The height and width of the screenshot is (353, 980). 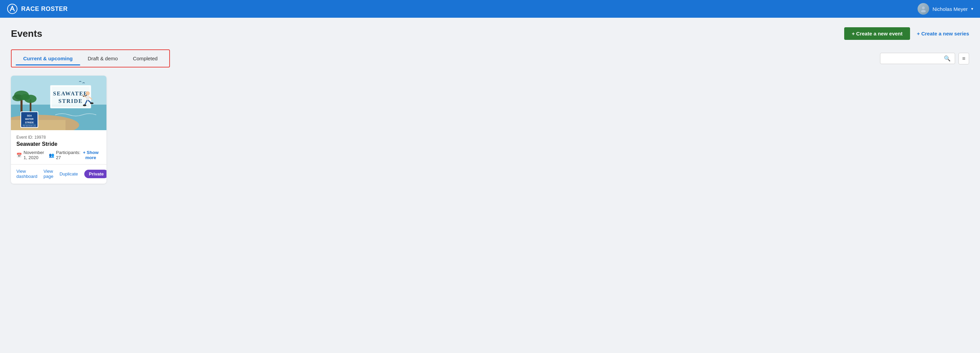 What do you see at coordinates (48, 174) in the screenshot?
I see `view-page-link: View page` at bounding box center [48, 174].